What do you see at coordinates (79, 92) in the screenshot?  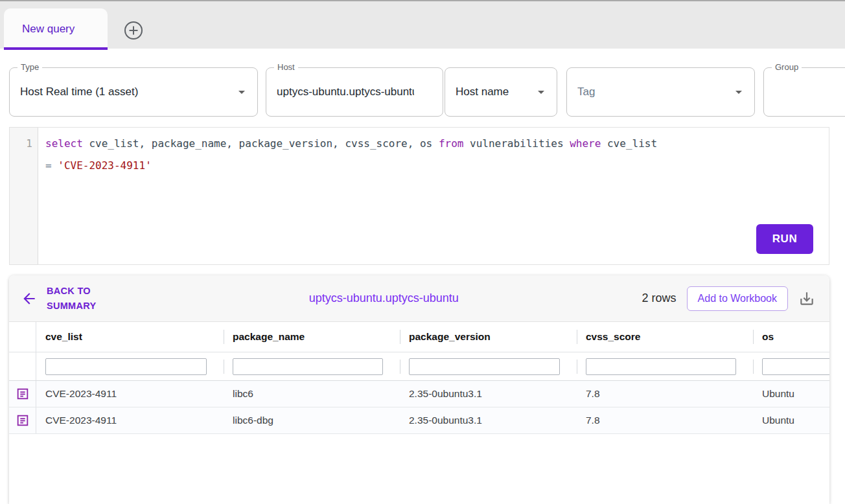 I see `type-value: Host Real time (1 asset)` at bounding box center [79, 92].